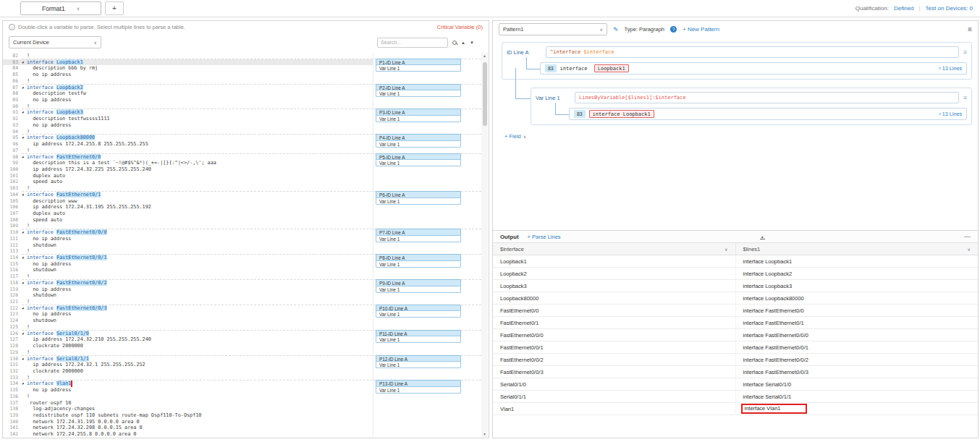  What do you see at coordinates (64, 383) in the screenshot?
I see `parsed-variable: Vlan1` at bounding box center [64, 383].